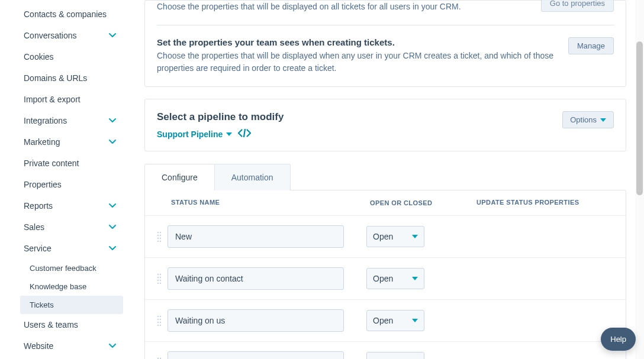  What do you see at coordinates (385, 13) in the screenshot?
I see `properties-all-section: Choose the properties that will be displ…` at bounding box center [385, 13].